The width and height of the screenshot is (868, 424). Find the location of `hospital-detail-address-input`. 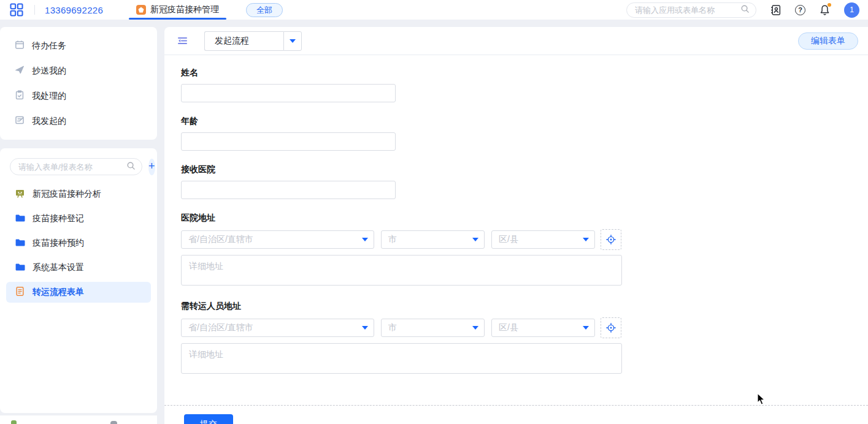

hospital-detail-address-input is located at coordinates (401, 270).